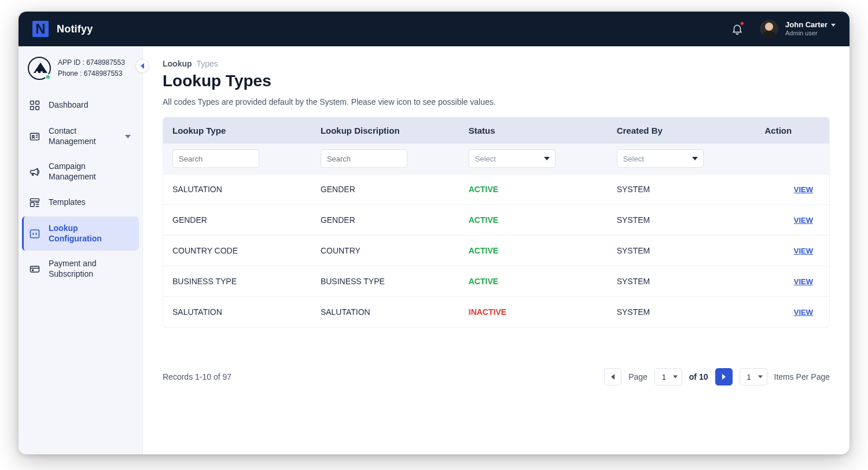  What do you see at coordinates (35, 105) in the screenshot?
I see `grid-icon` at bounding box center [35, 105].